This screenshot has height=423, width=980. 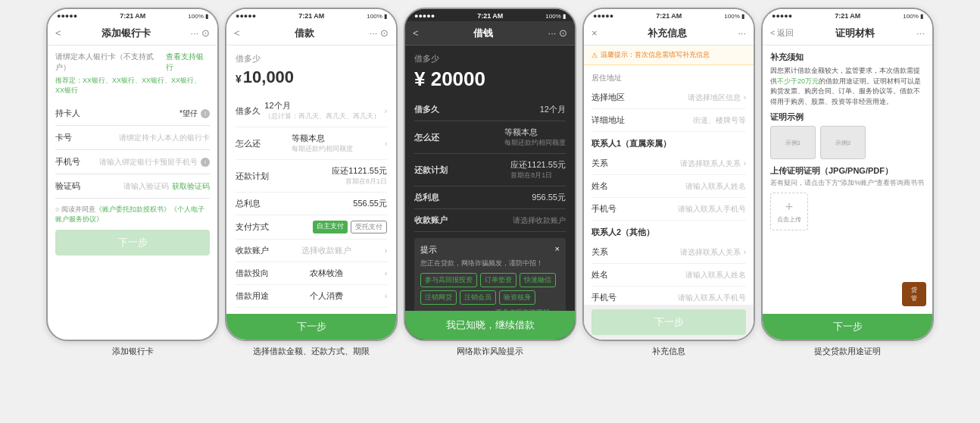 What do you see at coordinates (330, 227) in the screenshot?
I see `phone2-auto-pay-tag: 自主支付` at bounding box center [330, 227].